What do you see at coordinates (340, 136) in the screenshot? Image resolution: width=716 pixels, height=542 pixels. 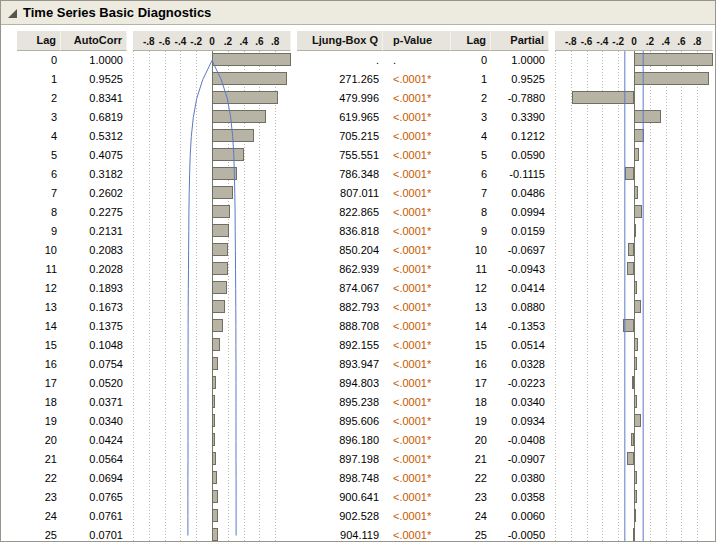 I see `cell-ljung-box-q: 705.215` at bounding box center [340, 136].